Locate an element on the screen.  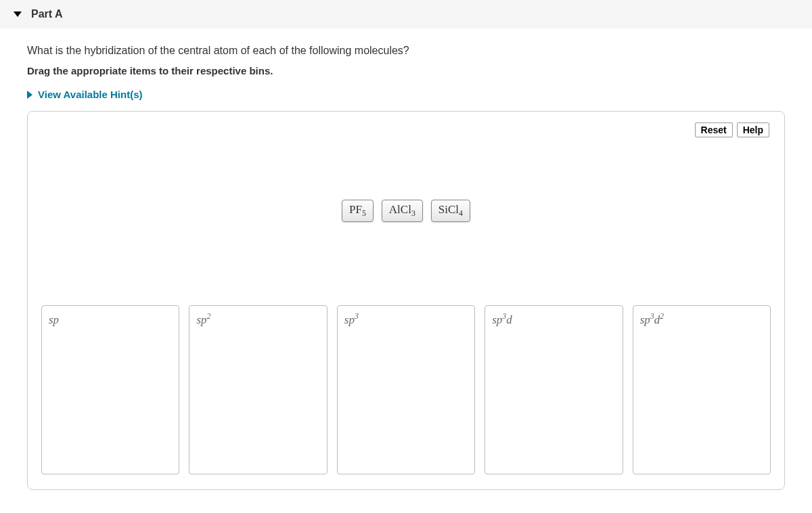
draggable-sicl4: SiCl4 is located at coordinates (451, 211).